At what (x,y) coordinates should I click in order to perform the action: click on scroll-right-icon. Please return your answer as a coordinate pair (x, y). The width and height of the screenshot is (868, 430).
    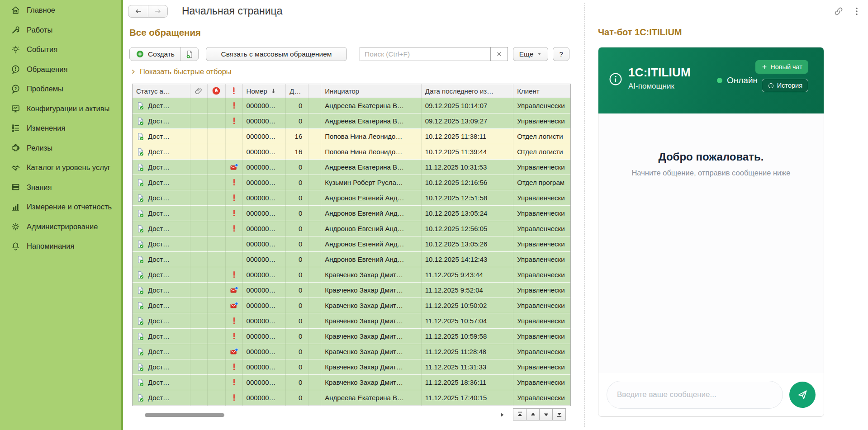
    Looking at the image, I should click on (502, 415).